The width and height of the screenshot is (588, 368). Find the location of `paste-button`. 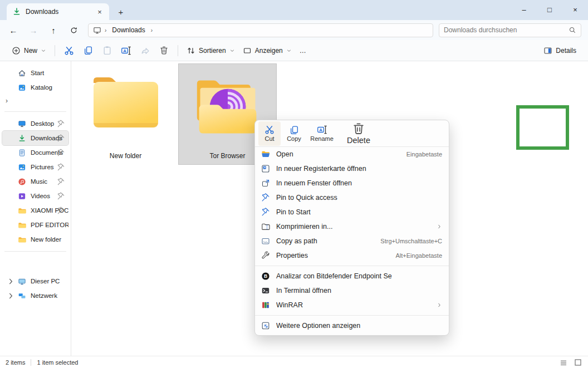

paste-button is located at coordinates (107, 51).